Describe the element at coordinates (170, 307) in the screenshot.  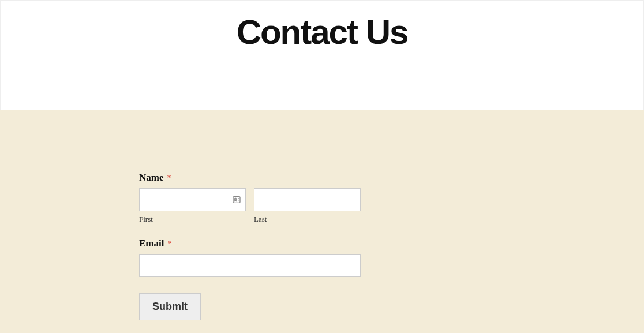
I see `submit-button: Submit` at that location.